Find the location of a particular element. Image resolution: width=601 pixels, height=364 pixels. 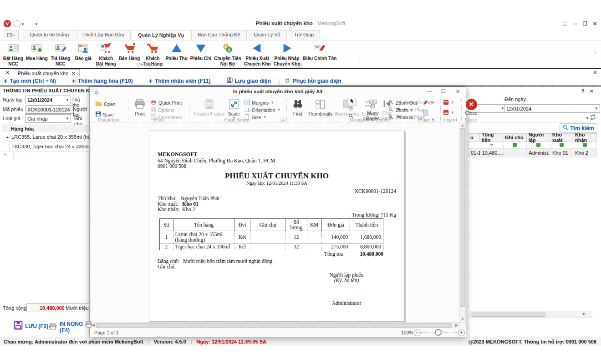

ribbon-tab-quan-ly-vo: Quản Lý Vỏ is located at coordinates (267, 35).